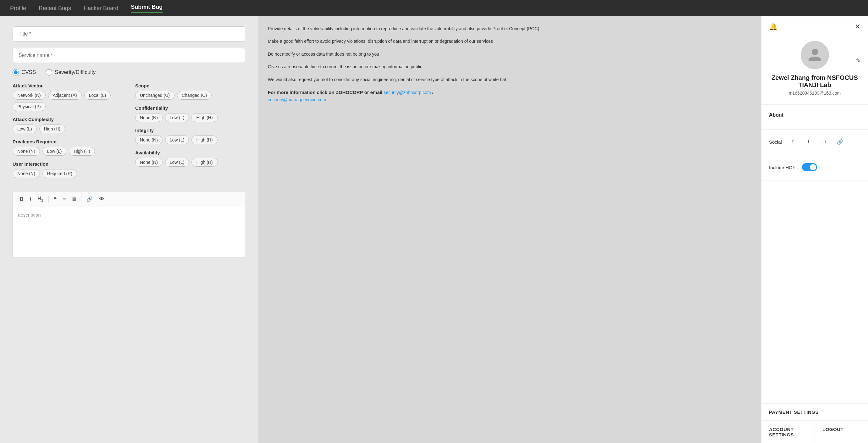  Describe the element at coordinates (67, 141) in the screenshot. I see `privileges-required-label: Privileges Required` at that location.